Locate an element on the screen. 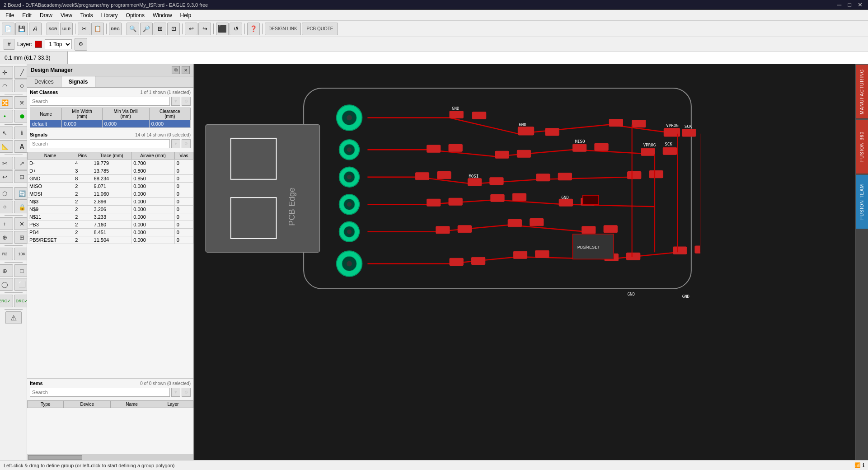 The width and height of the screenshot is (868, 470). repeat-btn: ↺ is located at coordinates (236, 29).